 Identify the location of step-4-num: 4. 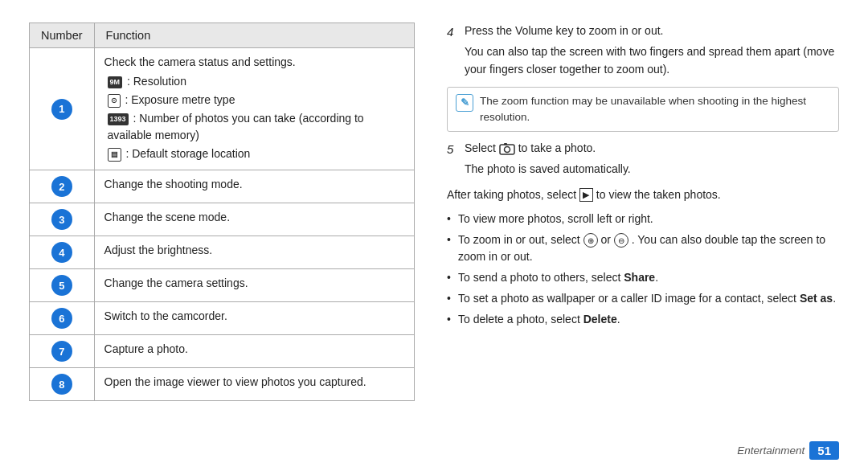
(453, 32).